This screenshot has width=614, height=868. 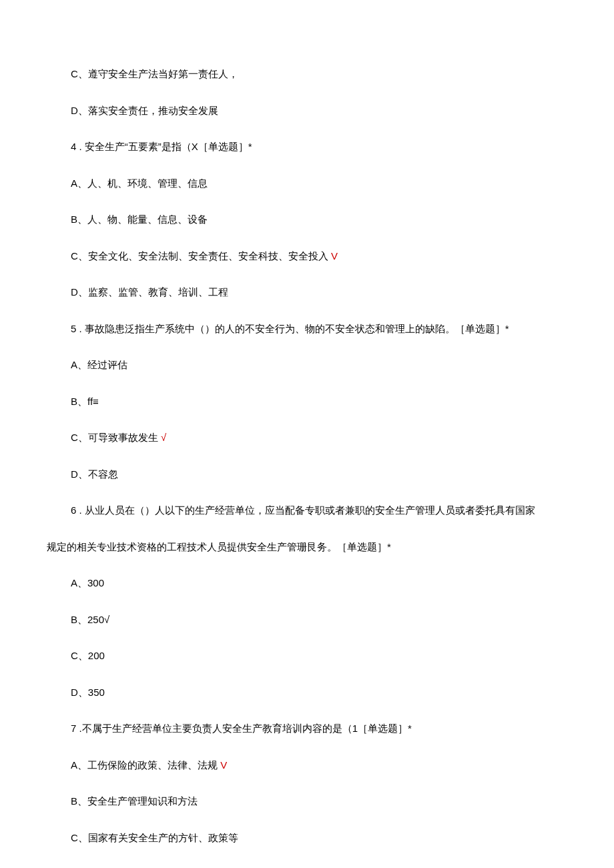 What do you see at coordinates (307, 220) in the screenshot?
I see `q4-option-b: B、人、物、能量、信息、设备` at bounding box center [307, 220].